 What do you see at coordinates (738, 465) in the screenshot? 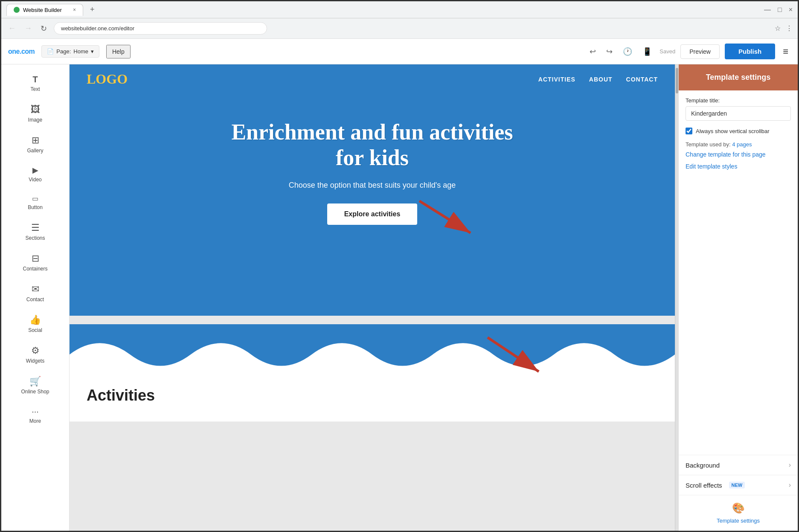
I see `background-row: Background ›` at bounding box center [738, 465].